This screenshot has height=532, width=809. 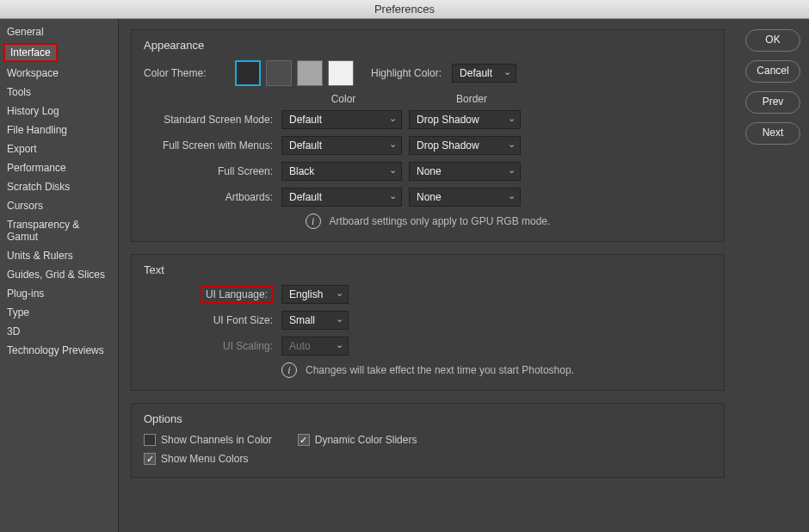 I want to click on sidebar-item-plugins: Plug-ins, so click(x=59, y=294).